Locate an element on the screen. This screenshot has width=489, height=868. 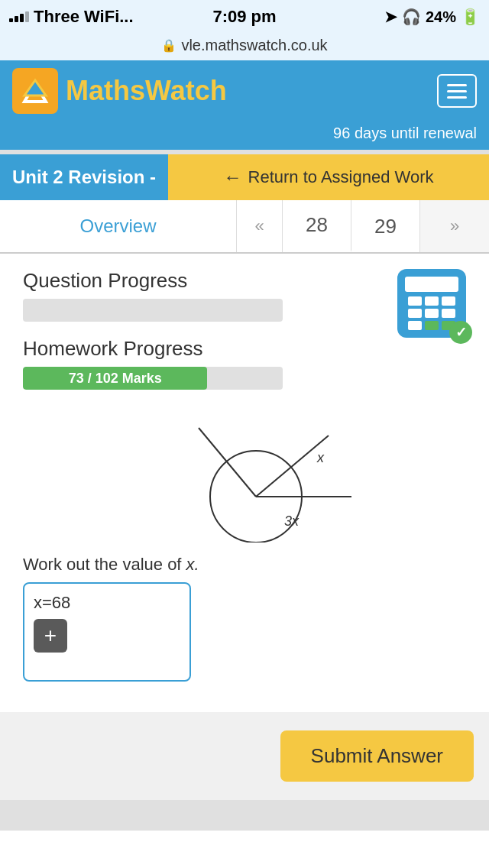
svg-text: x is located at coordinates (321, 458).